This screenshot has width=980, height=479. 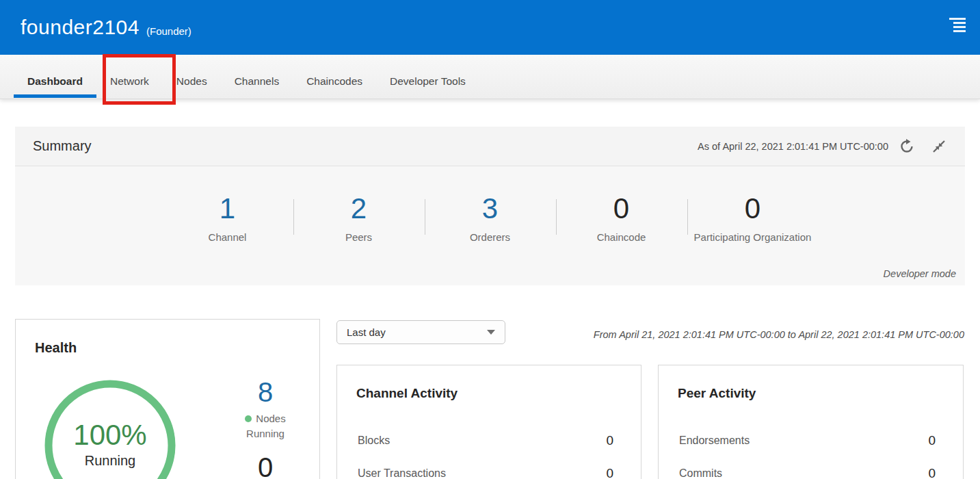 What do you see at coordinates (489, 441) in the screenshot?
I see `table-row: Blocks 0` at bounding box center [489, 441].